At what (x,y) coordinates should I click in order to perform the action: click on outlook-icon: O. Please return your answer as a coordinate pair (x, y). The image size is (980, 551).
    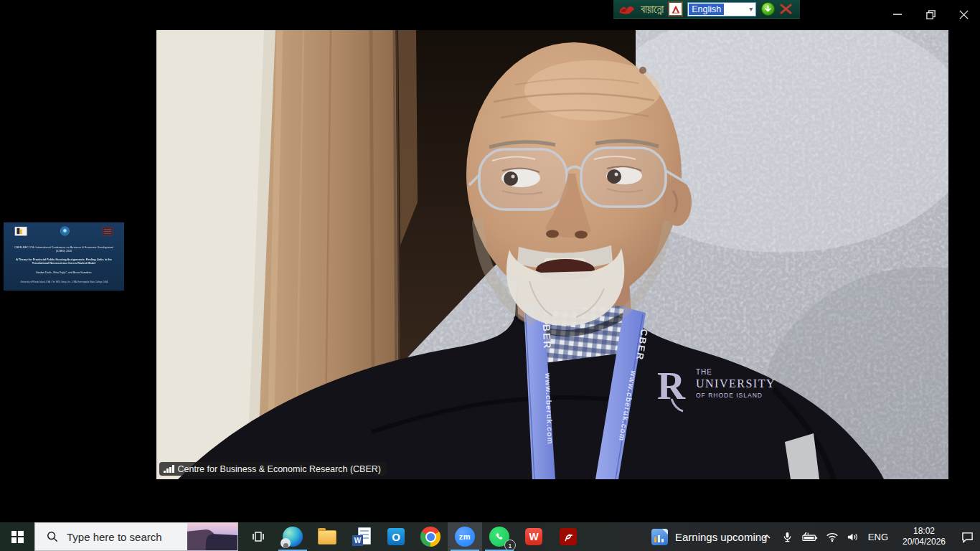
    Looking at the image, I should click on (396, 537).